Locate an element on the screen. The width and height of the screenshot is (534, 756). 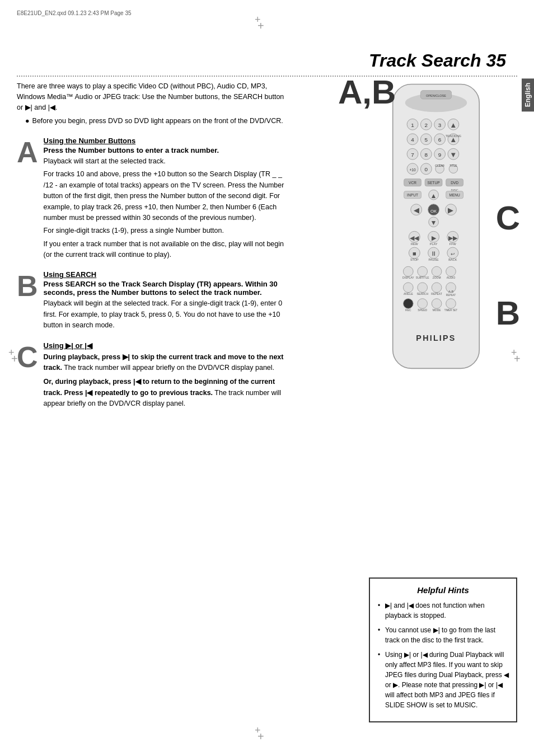
section-a-text3: For single-digit tracks (1-9), press a s… is located at coordinates (167, 231).